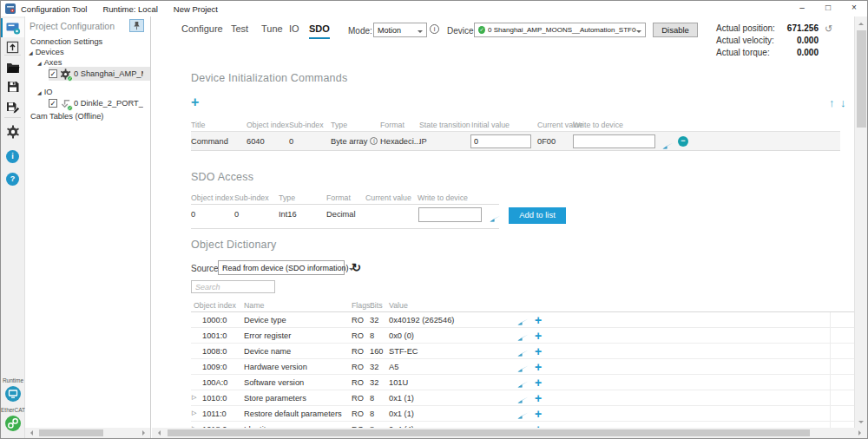 The image size is (868, 439). What do you see at coordinates (69, 78) in the screenshot?
I see `online-badge: ✓` at bounding box center [69, 78].